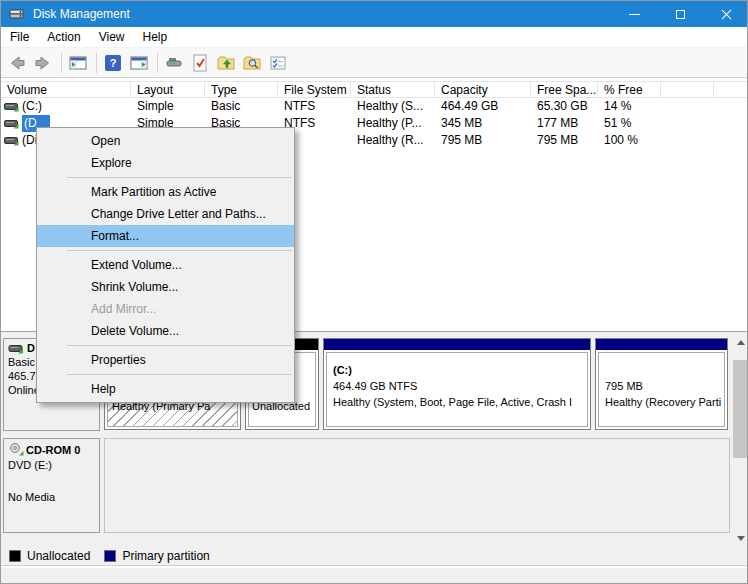  I want to click on check-document-button, so click(200, 63).